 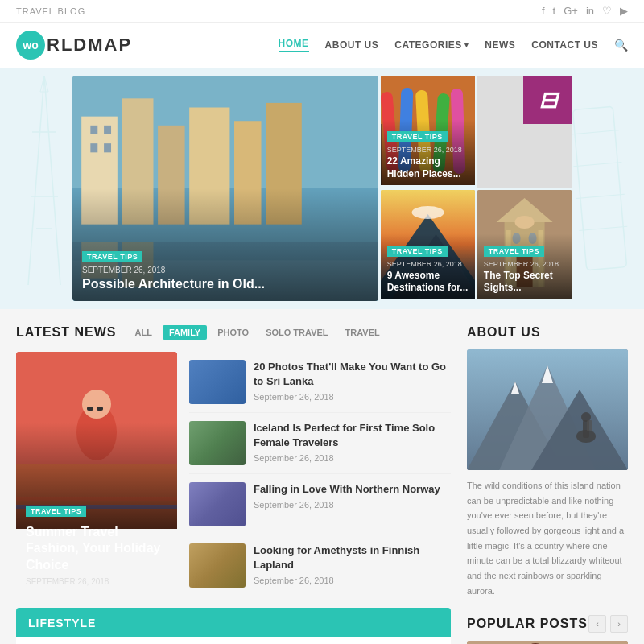 What do you see at coordinates (31, 45) in the screenshot?
I see `logo-icon: wo` at bounding box center [31, 45].